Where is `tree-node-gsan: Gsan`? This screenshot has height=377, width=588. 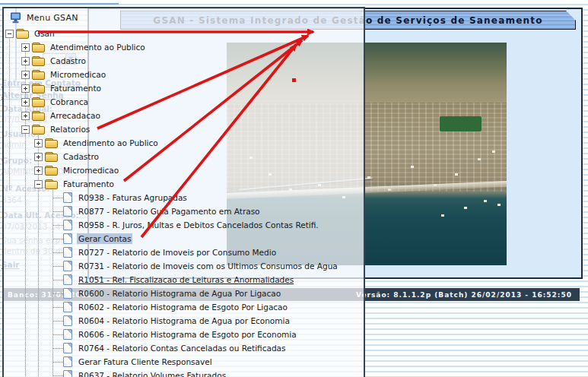 tree-node-gsan: Gsan is located at coordinates (184, 33).